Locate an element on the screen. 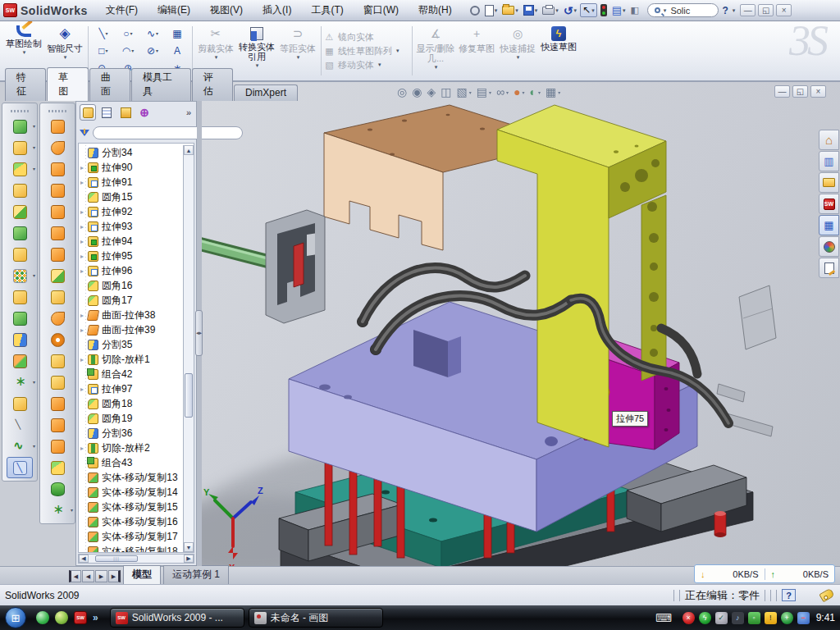 The width and height of the screenshot is (840, 630). new-document-icon is located at coordinates (489, 11).